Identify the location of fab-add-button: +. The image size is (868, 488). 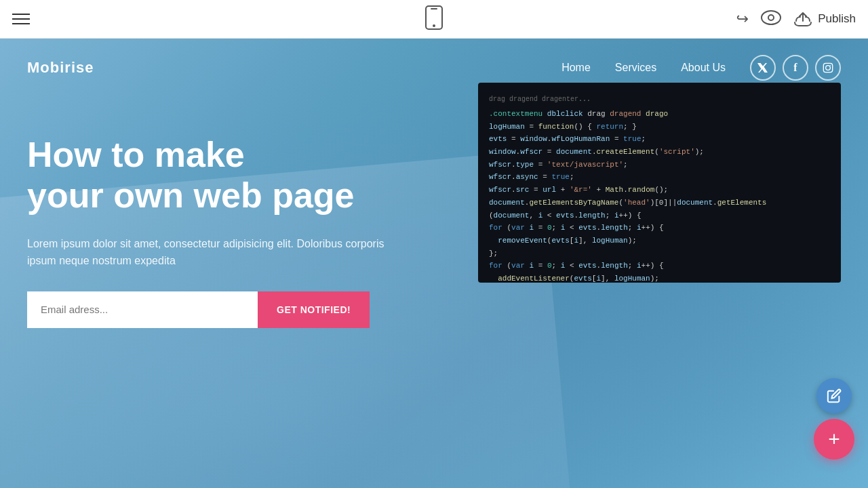
(834, 439).